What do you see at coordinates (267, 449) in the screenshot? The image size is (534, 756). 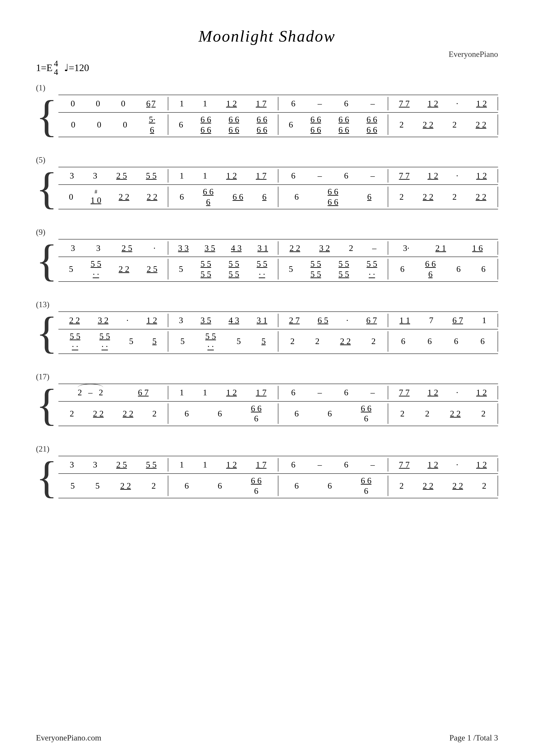 I see `section-number-21: (21)` at bounding box center [267, 449].